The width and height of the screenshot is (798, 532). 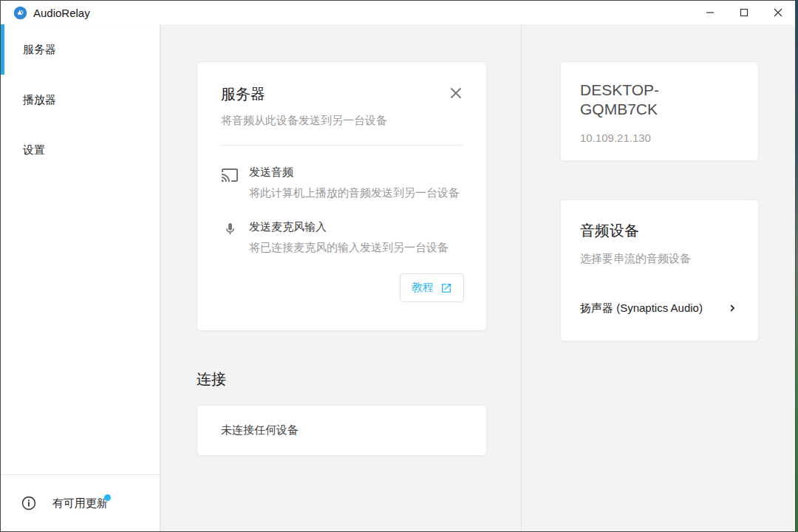 What do you see at coordinates (108, 498) in the screenshot?
I see `update-badge-dot` at bounding box center [108, 498].